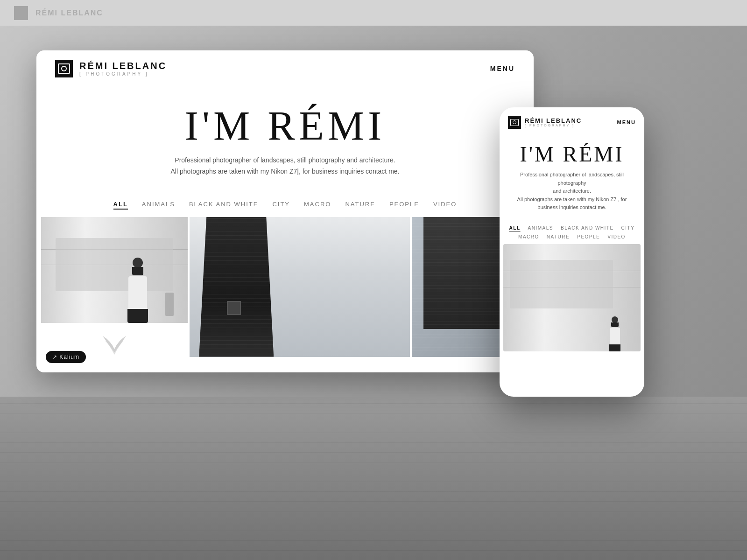  Describe the element at coordinates (285, 139) in the screenshot. I see `desktop-hero: I'M RÉMI Professional photographer of la…` at that location.